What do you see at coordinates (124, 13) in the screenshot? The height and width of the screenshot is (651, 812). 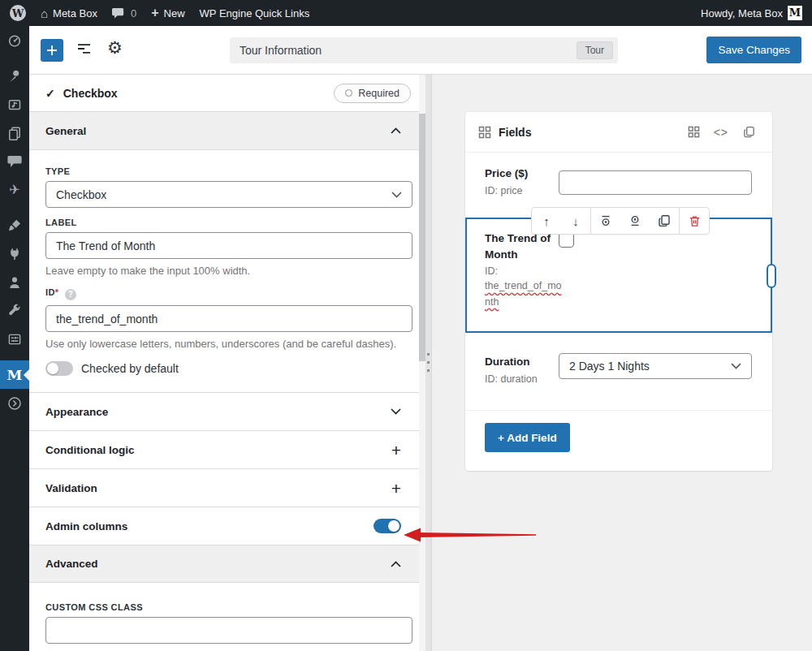 I see `comments-menu: 0` at bounding box center [124, 13].